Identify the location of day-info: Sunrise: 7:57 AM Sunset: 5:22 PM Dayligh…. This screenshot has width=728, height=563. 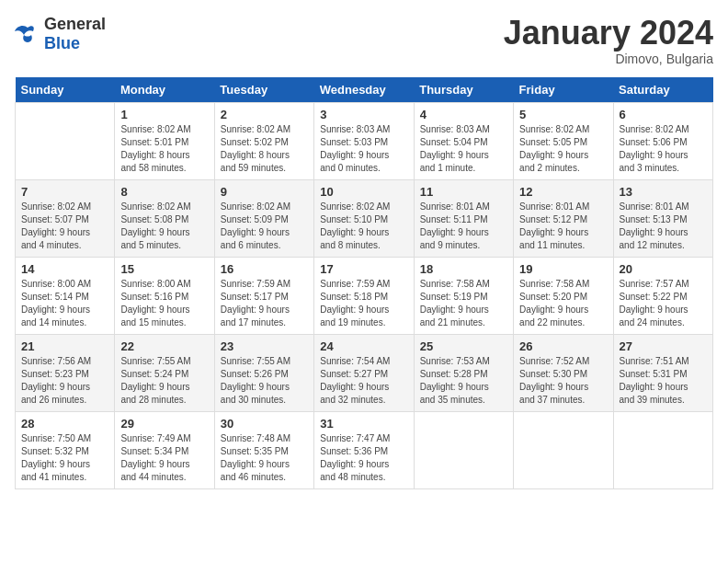
(664, 304).